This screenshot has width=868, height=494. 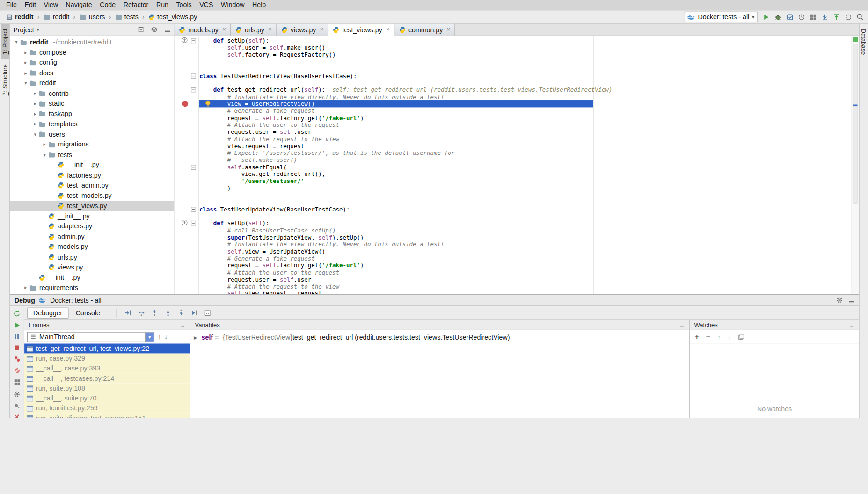 I want to click on menu-file: File, so click(x=11, y=5).